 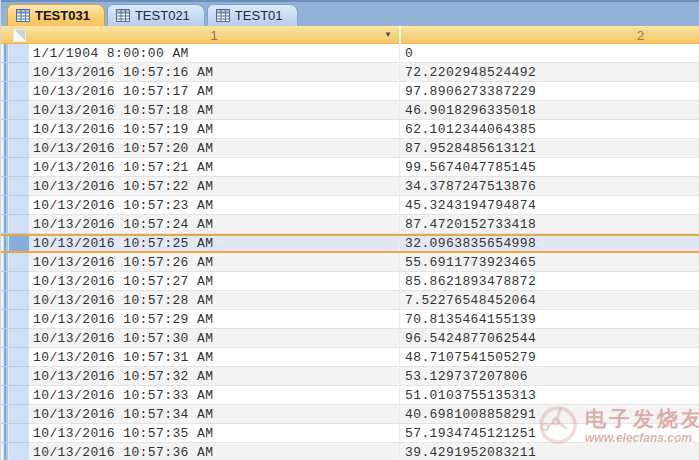 What do you see at coordinates (350, 262) in the screenshot?
I see `table-row: 10/13/2016 10:57:26 AM 55.6911773923465` at bounding box center [350, 262].